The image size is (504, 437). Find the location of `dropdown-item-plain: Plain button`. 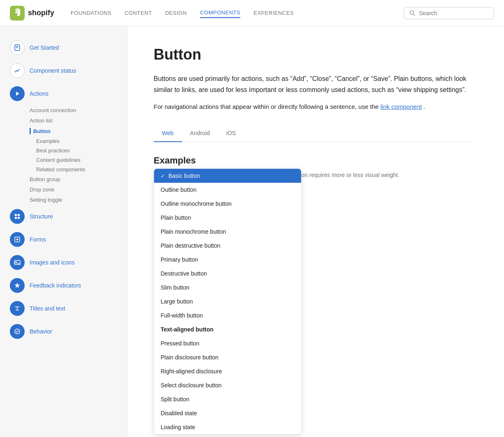

dropdown-item-plain: Plain button is located at coordinates (228, 218).